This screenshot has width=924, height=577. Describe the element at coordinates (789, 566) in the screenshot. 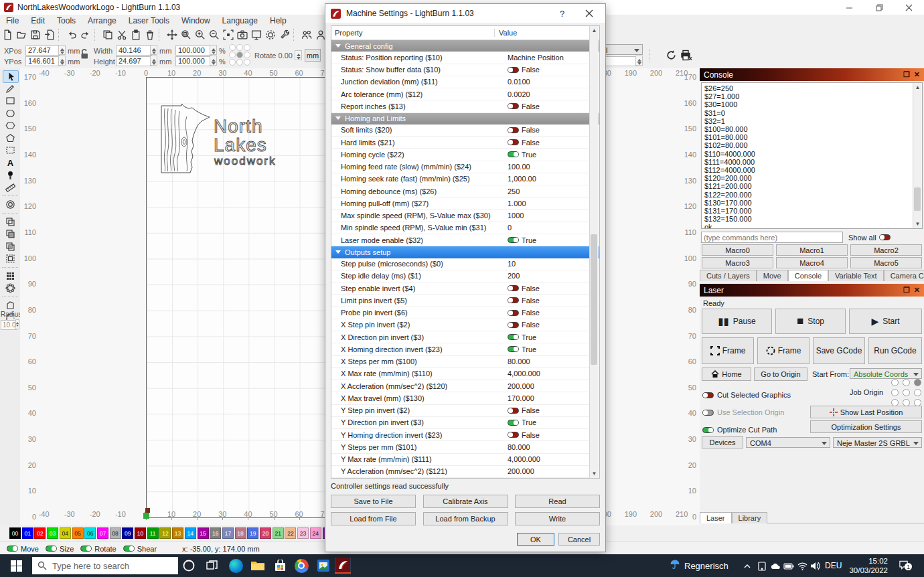

I see `battery-icon` at that location.